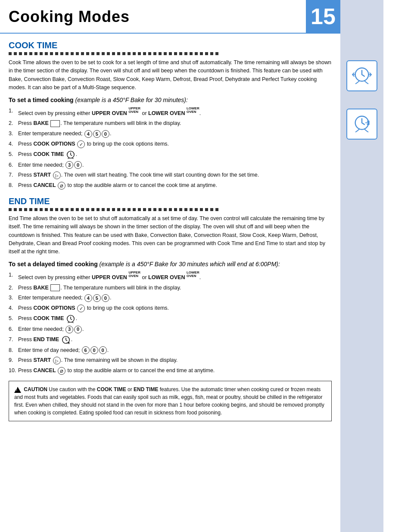 The width and height of the screenshot is (411, 532). What do you see at coordinates (170, 165) in the screenshot?
I see `step-6: 6. Enter time needed; 30.` at bounding box center [170, 165].